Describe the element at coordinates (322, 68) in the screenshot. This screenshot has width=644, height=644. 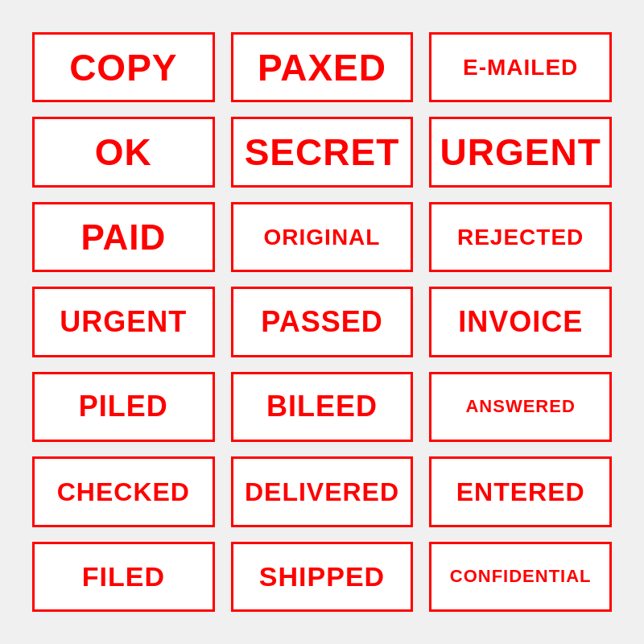
I see `stamp-paxed: PAXED` at that location.